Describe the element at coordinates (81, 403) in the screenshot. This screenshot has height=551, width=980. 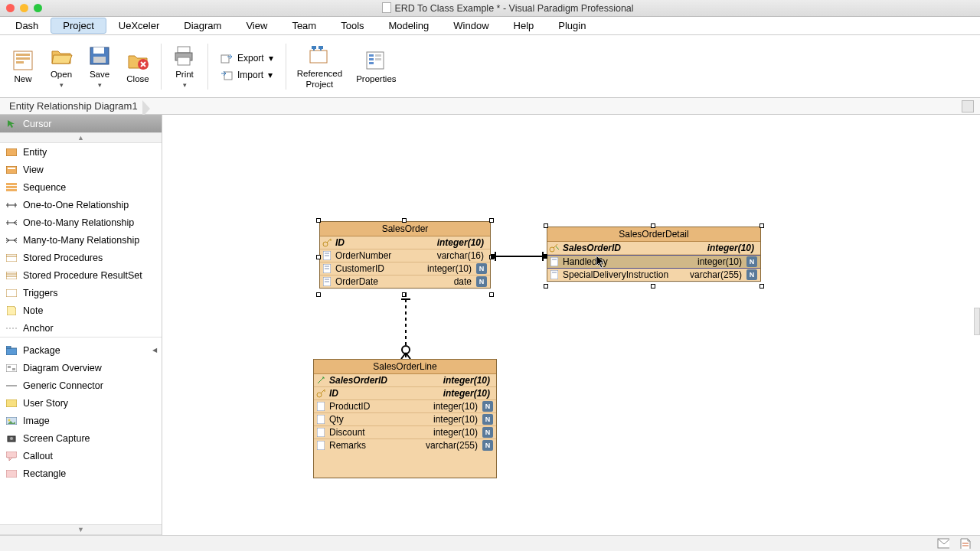
I see `palette-user-story: User Story` at that location.